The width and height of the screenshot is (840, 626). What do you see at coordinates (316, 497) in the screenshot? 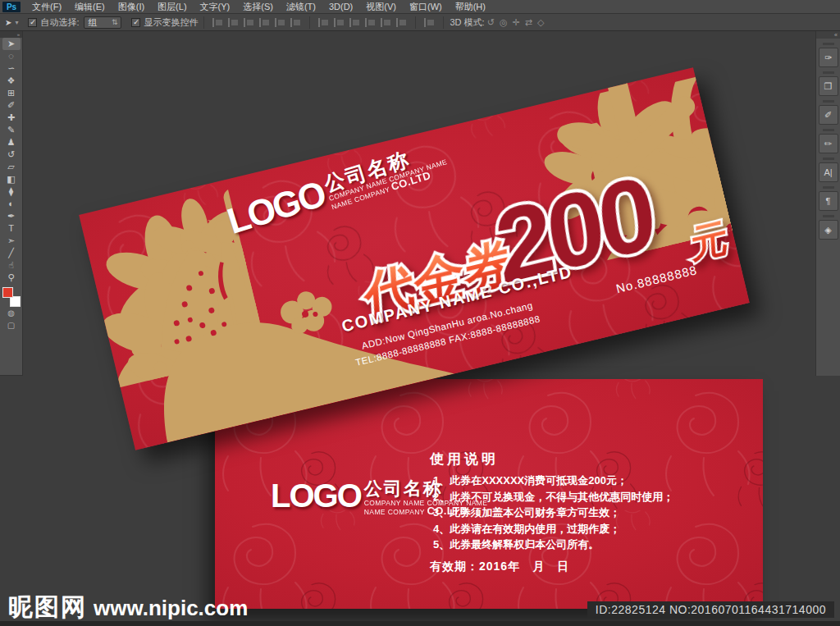
I see `back-logo-text: LOGO` at bounding box center [316, 497].